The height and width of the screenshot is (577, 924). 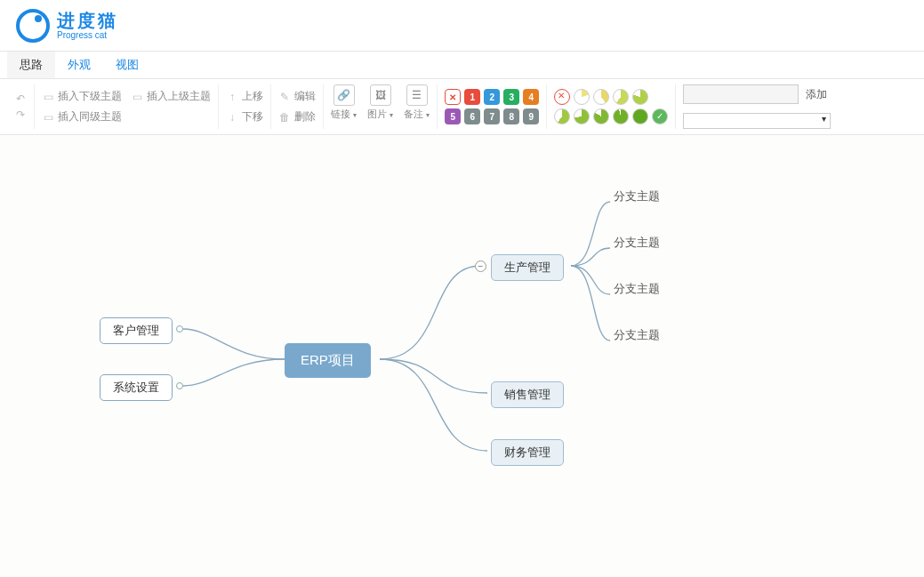 What do you see at coordinates (531, 97) in the screenshot?
I see `priority-badge-4: 4` at bounding box center [531, 97].